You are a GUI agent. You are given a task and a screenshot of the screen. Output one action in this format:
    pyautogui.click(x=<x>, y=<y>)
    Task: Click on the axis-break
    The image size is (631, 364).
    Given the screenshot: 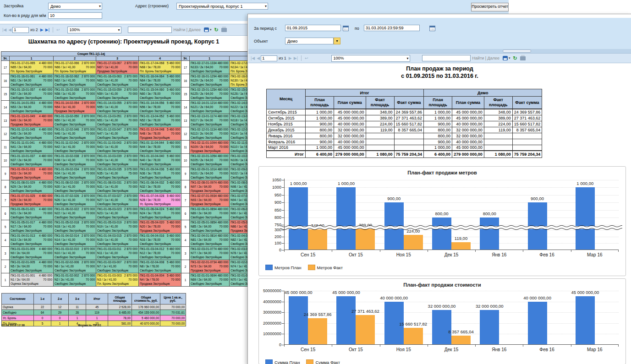 What is the action you would take?
    pyautogui.click(x=451, y=228)
    